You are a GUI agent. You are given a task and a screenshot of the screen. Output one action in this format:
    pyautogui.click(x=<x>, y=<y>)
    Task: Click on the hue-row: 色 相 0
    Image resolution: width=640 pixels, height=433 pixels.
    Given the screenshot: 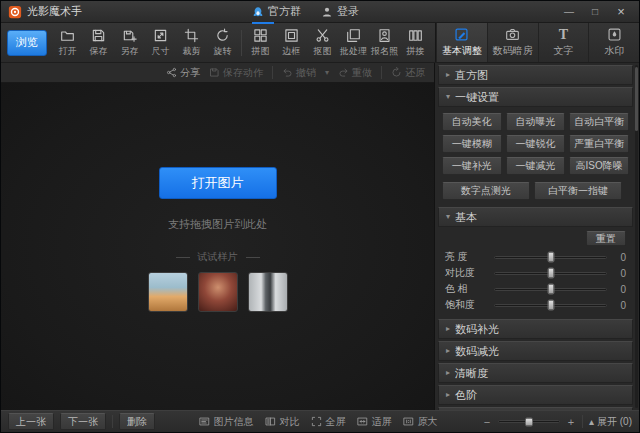 What is the action you would take?
    pyautogui.click(x=536, y=289)
    